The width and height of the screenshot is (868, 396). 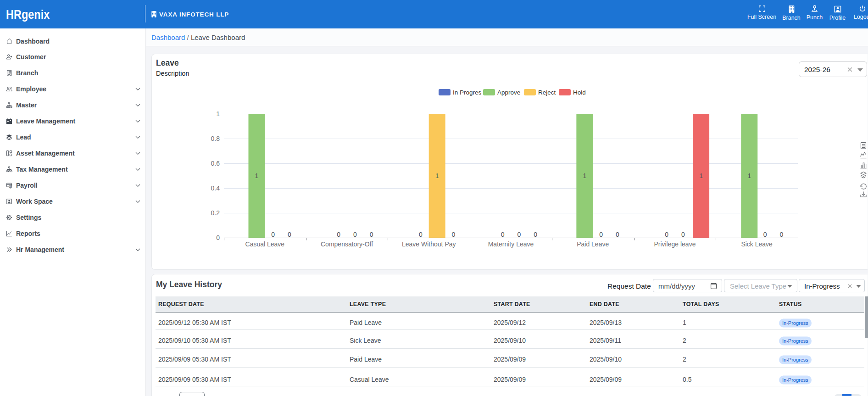 I want to click on svg-text: 0.2, so click(x=216, y=213).